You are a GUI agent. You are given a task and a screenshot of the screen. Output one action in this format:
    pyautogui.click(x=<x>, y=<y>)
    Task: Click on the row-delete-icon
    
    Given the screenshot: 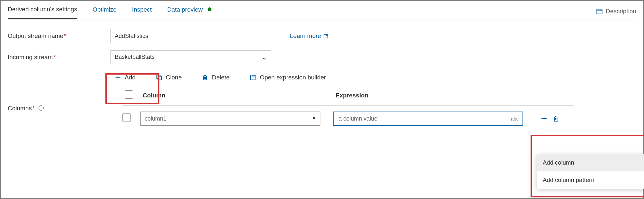 What is the action you would take?
    pyautogui.click(x=556, y=119)
    